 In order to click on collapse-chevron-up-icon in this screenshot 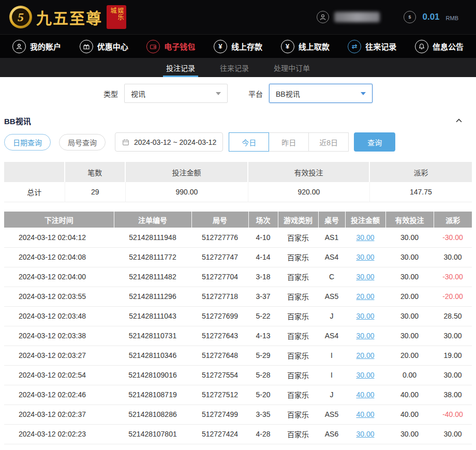, I will do `click(459, 121)`.